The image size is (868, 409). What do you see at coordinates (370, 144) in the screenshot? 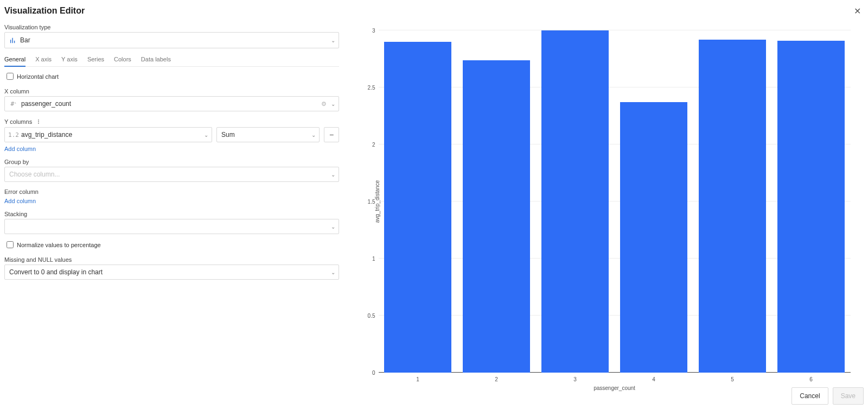
I see `y-tick-label: 2` at bounding box center [370, 144].